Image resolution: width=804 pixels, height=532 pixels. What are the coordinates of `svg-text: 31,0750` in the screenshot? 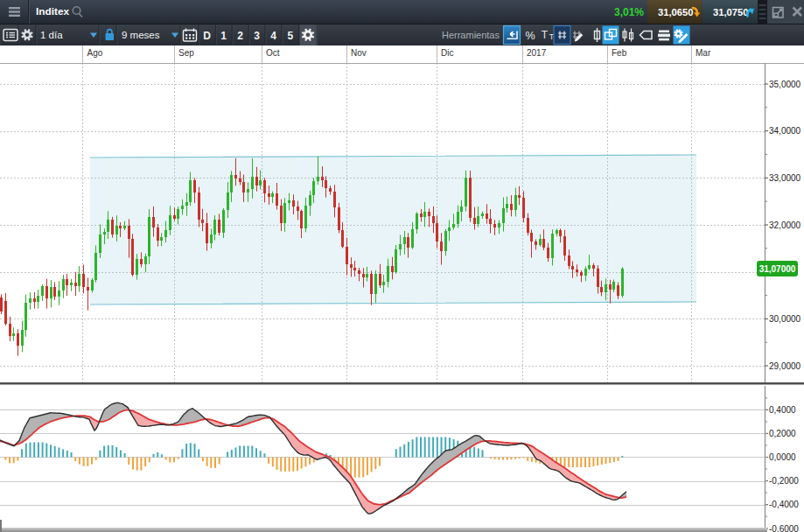 It's located at (731, 12).